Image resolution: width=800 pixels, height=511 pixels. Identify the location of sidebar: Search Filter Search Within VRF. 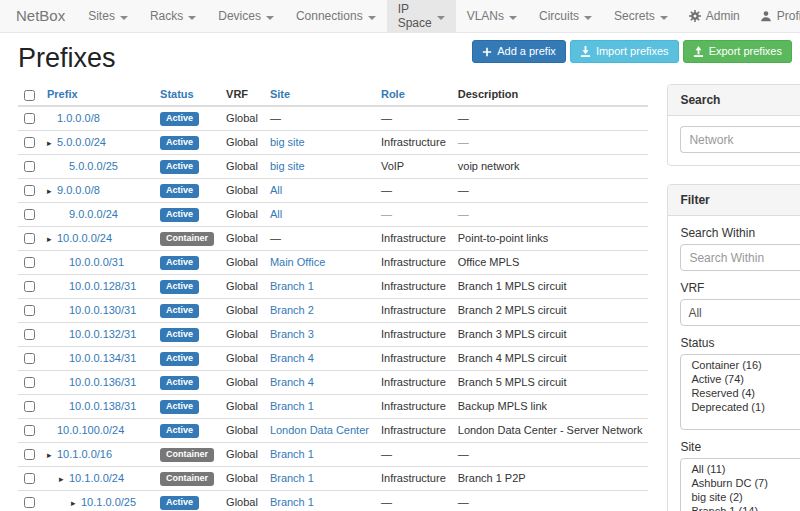
(734, 298).